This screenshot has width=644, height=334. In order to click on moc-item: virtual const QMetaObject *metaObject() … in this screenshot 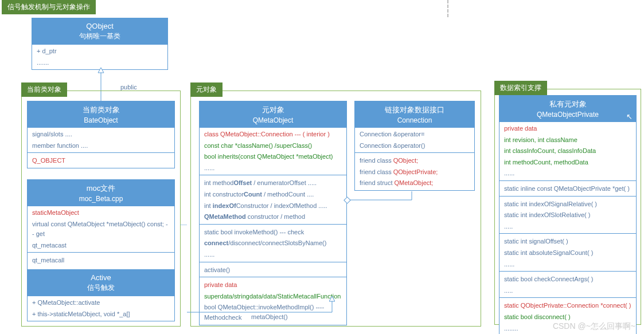, I will do `click(101, 229)`.